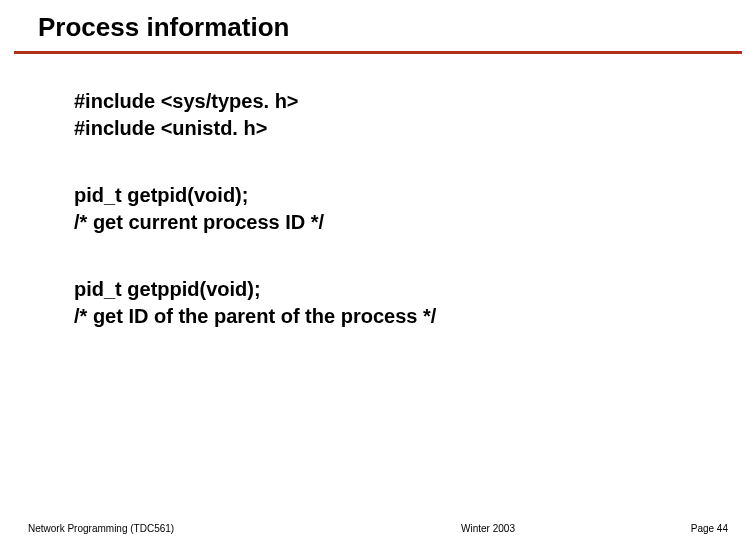 This screenshot has width=756, height=540. I want to click on footer-left: Network Programming (TDC561), so click(101, 528).